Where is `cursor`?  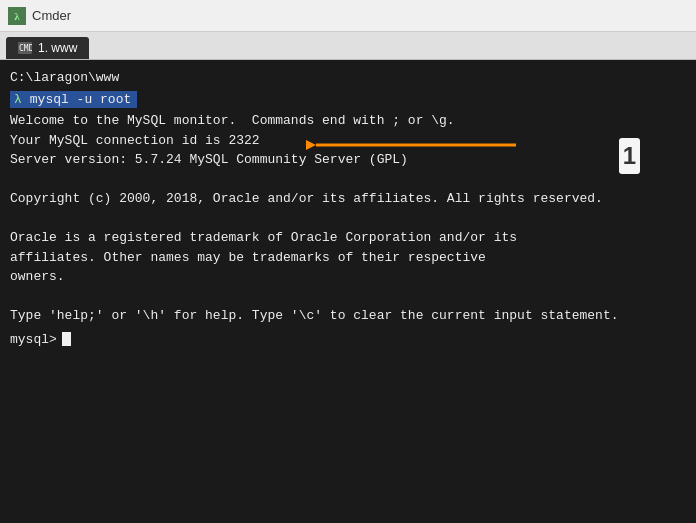 cursor is located at coordinates (66, 340).